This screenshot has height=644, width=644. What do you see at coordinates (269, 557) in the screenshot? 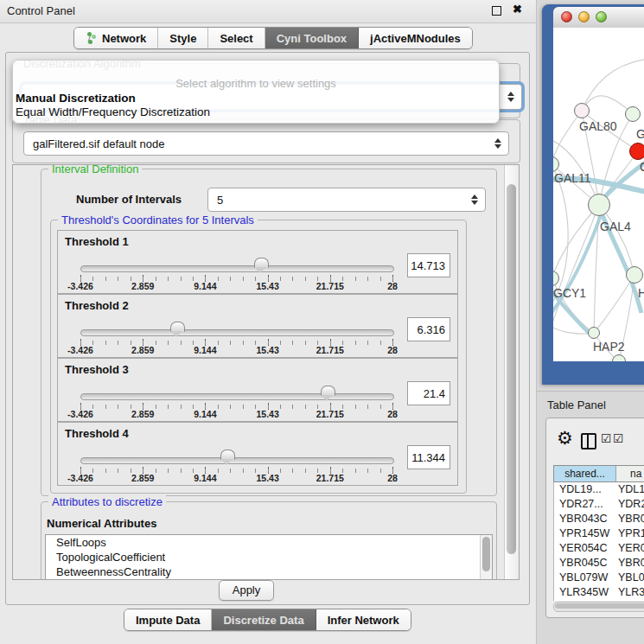
I see `attribute-list-item: TopologicalCoefficient` at bounding box center [269, 557].